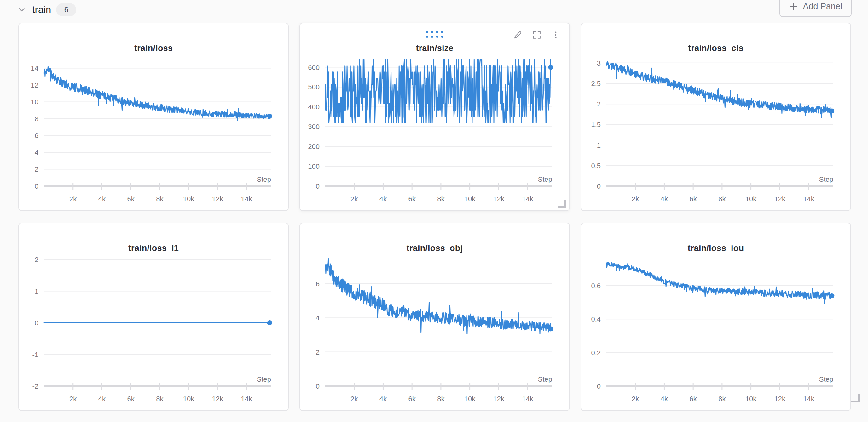 The width and height of the screenshot is (868, 422). I want to click on add-panel-label: Add Panel, so click(822, 7).